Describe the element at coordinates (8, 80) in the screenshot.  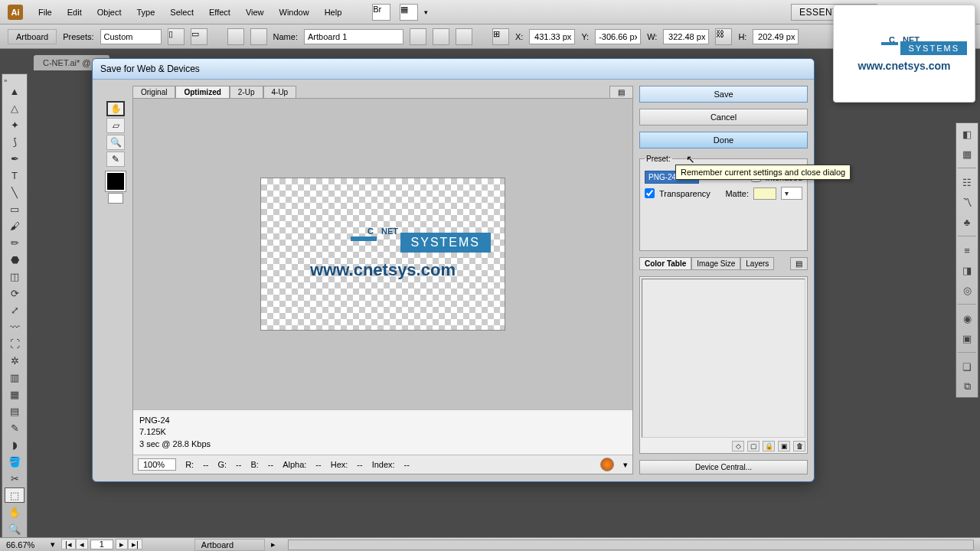
I see `expand-toolbar: »` at that location.